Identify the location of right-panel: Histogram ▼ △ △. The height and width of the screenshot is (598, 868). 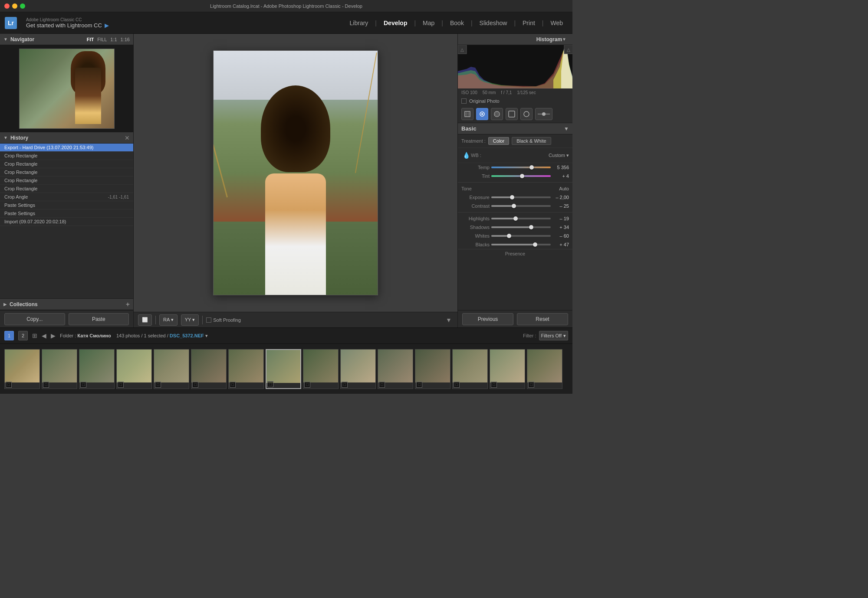
(515, 180).